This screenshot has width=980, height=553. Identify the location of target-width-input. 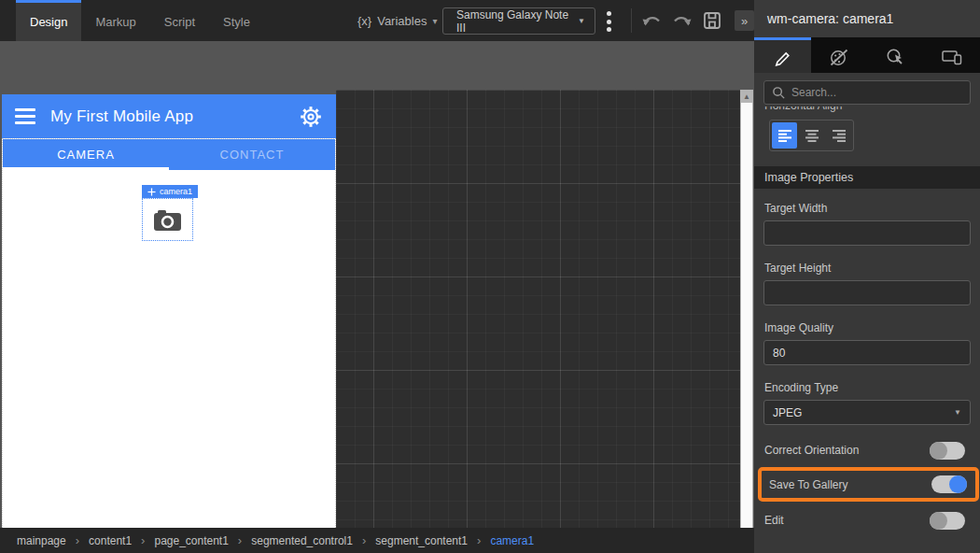
(867, 234).